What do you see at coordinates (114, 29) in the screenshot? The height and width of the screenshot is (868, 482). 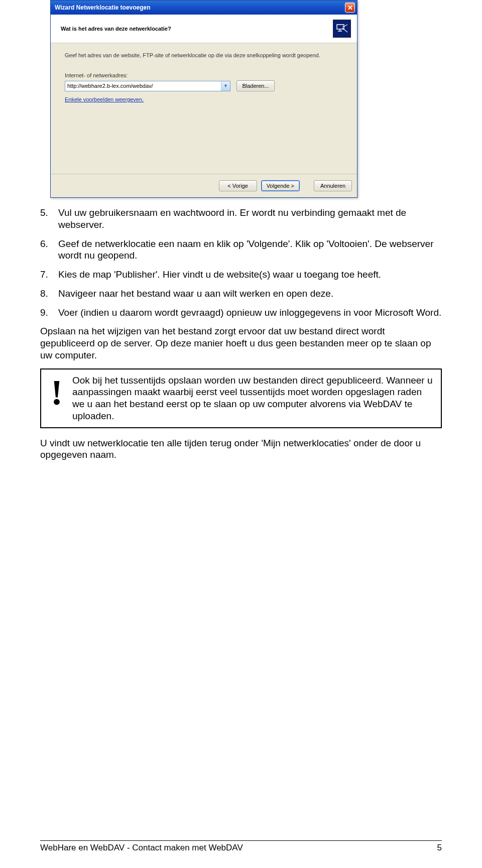 I see `wizard-heading: Wat is het adres van deze netwerklocatie…` at bounding box center [114, 29].